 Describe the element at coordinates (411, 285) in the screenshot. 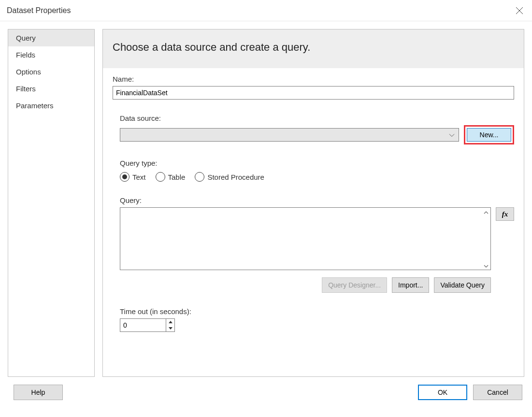

I see `import-button: Import...` at that location.